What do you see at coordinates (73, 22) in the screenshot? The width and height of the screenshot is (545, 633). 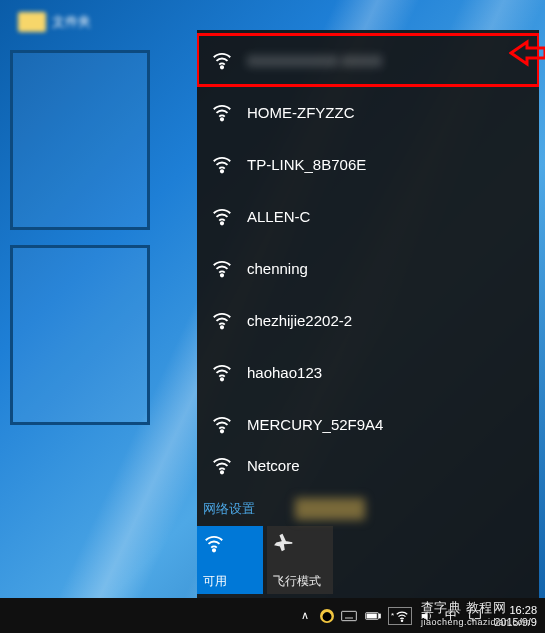 I see `desktop-folder-icon: 文件夹` at bounding box center [73, 22].